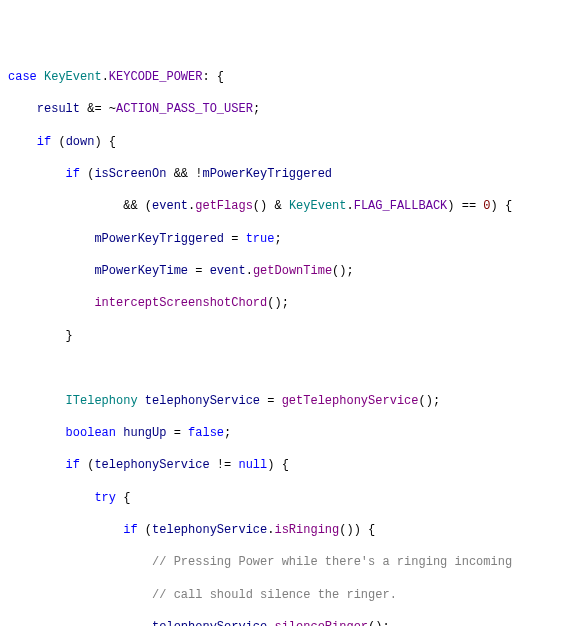 The image size is (566, 626). What do you see at coordinates (184, 174) in the screenshot?
I see `op: && !` at bounding box center [184, 174].